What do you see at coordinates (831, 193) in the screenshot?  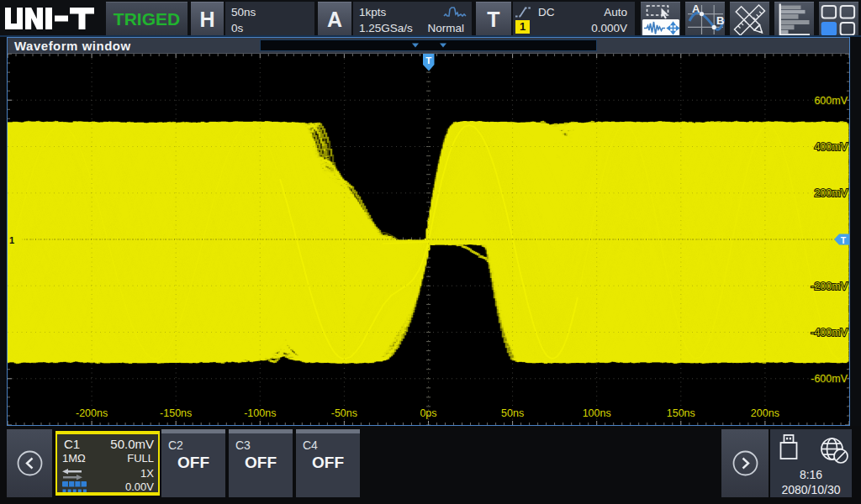 I see `svg-text: 200mV` at bounding box center [831, 193].